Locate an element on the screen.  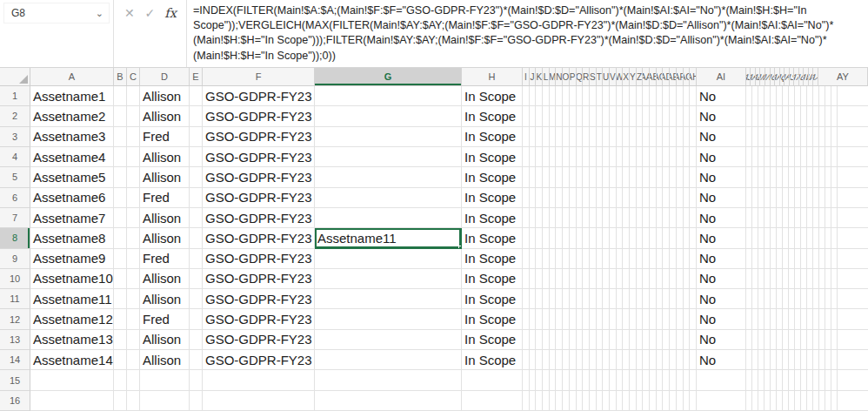
cell-F11: GSO-GDPR-FY23 is located at coordinates (259, 300).